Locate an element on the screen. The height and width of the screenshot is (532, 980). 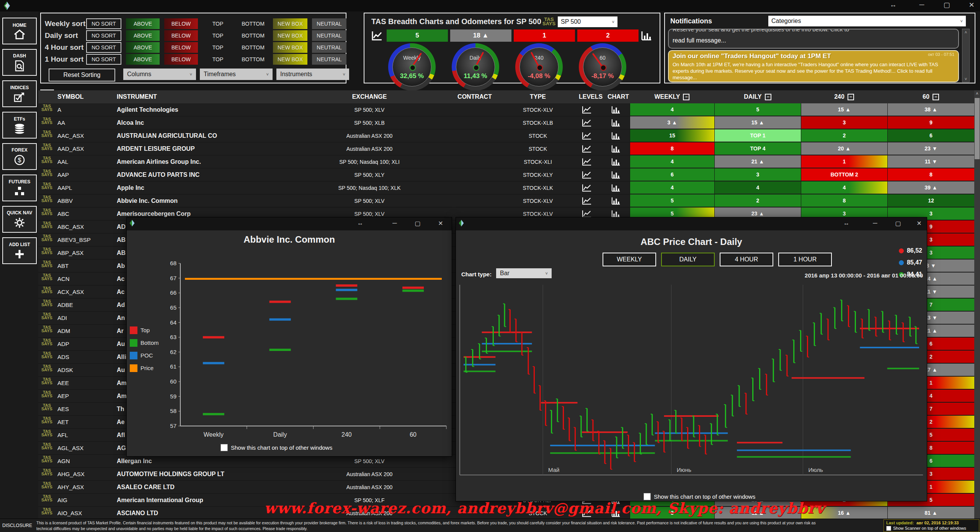
notifications-scrollbar: ˄ ˅ is located at coordinates (966, 55).